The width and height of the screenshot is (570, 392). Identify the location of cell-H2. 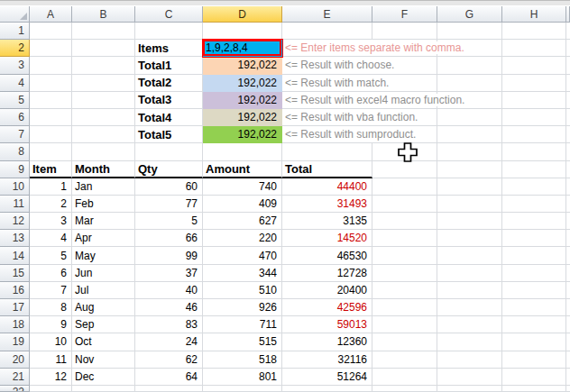
(534, 49).